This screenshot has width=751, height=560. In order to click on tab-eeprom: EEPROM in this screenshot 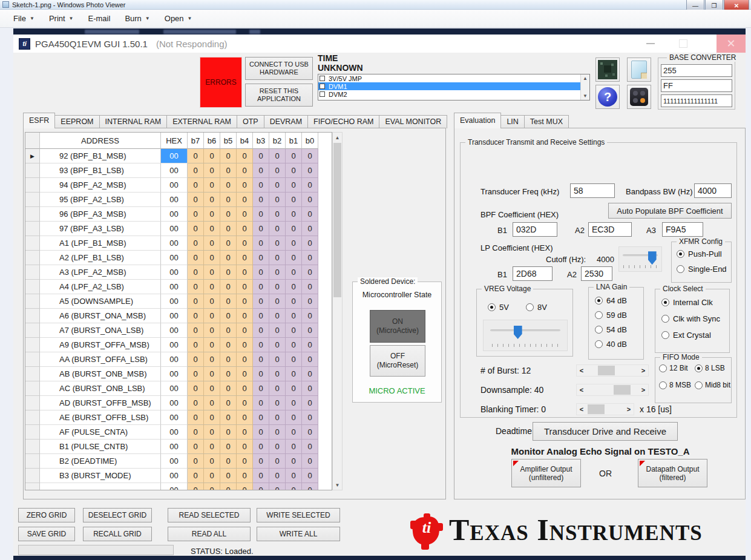, I will do `click(77, 122)`.